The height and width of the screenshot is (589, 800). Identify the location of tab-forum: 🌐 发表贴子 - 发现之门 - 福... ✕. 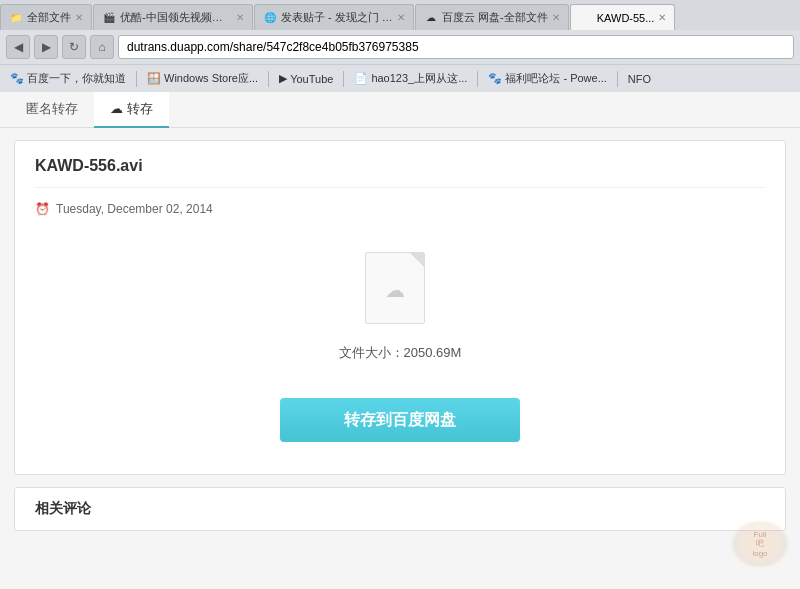
(334, 17).